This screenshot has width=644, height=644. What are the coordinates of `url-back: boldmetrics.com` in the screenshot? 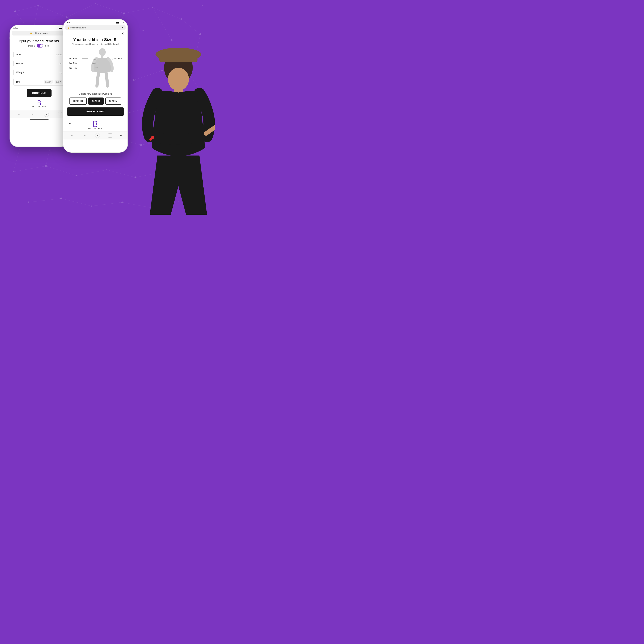 It's located at (40, 33).